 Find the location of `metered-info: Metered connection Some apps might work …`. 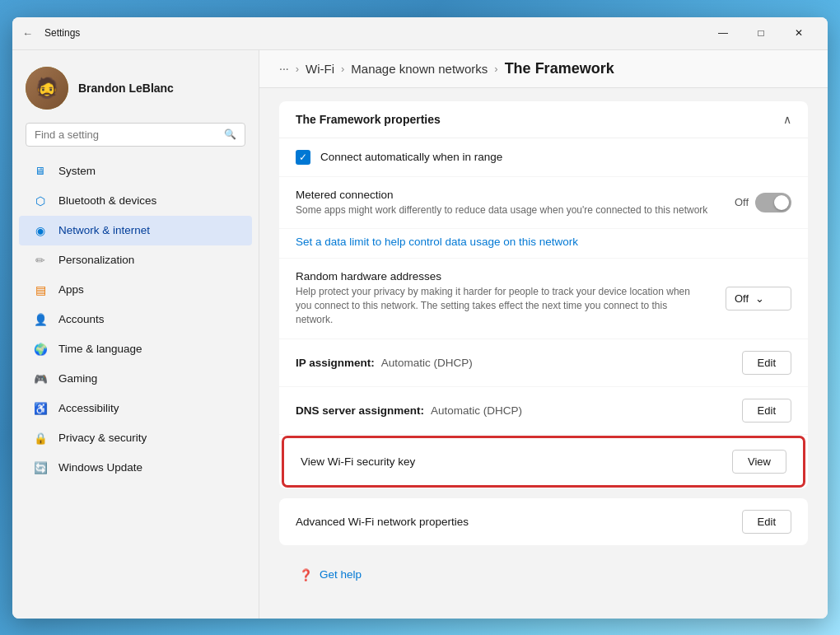

metered-info: Metered connection Some apps might work … is located at coordinates (516, 203).